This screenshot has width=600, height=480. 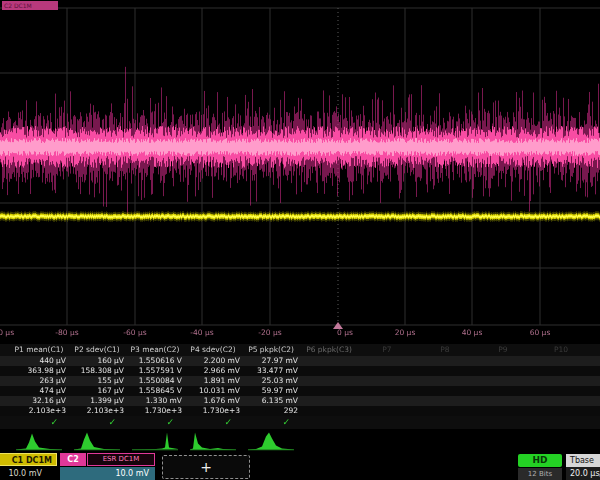 I want to click on measure-row-mean: 363.98 µV 158.308 µV 1.557591 V 2.966 mV…, so click(x=300, y=371).